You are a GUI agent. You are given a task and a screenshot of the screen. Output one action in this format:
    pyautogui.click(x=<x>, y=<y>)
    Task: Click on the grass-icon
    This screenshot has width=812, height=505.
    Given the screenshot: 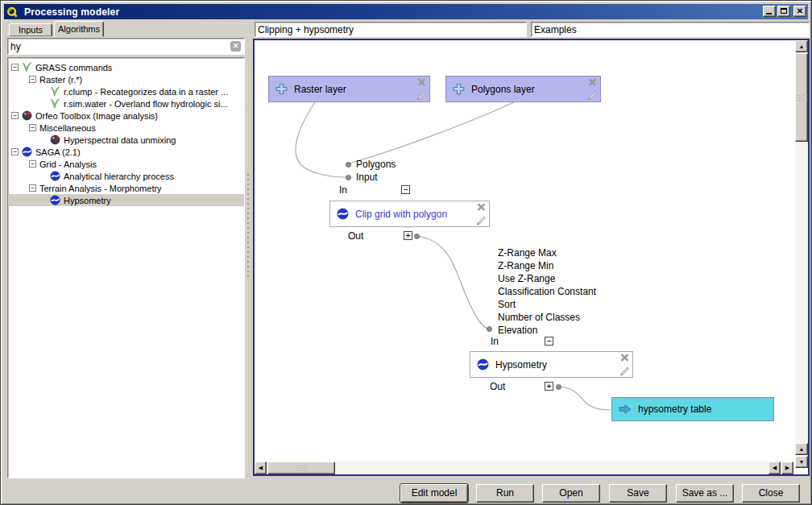 What is the action you would take?
    pyautogui.click(x=27, y=68)
    